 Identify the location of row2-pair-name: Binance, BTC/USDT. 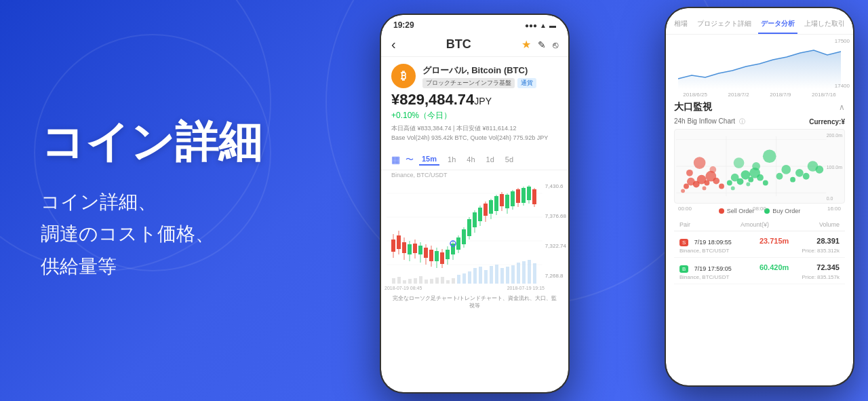
(704, 277).